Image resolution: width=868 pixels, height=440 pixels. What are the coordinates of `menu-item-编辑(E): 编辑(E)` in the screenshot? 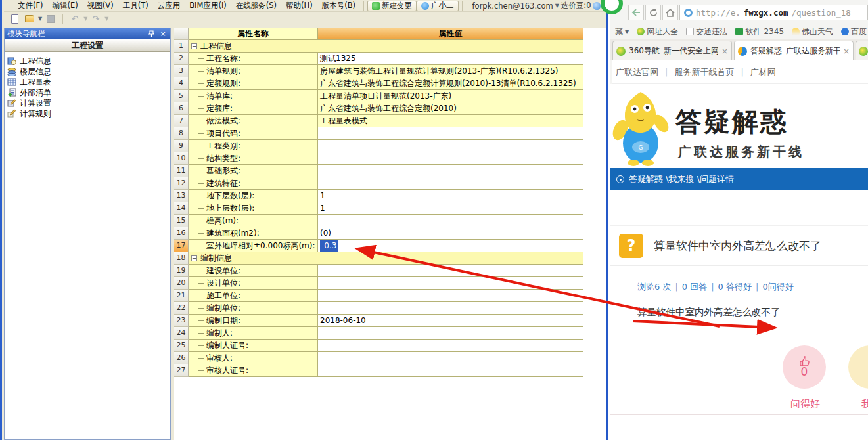 It's located at (66, 5).